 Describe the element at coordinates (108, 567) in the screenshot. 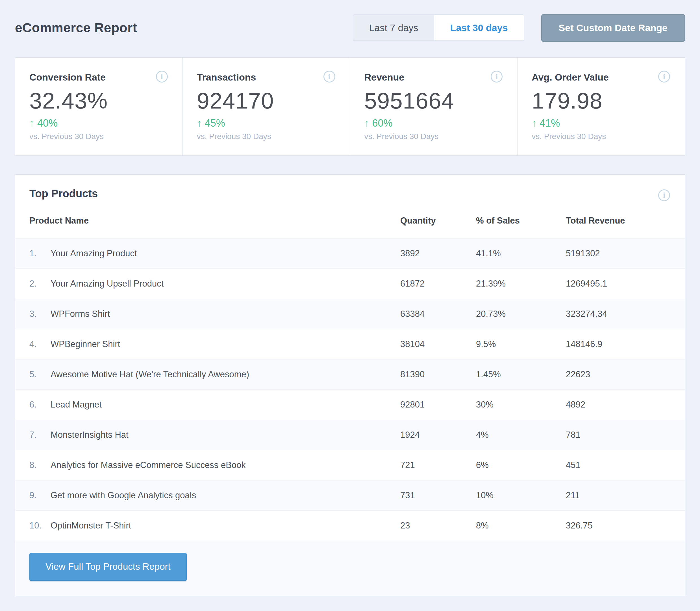

I see `view-full-top-products-report-button: View Full Top Products Report` at that location.